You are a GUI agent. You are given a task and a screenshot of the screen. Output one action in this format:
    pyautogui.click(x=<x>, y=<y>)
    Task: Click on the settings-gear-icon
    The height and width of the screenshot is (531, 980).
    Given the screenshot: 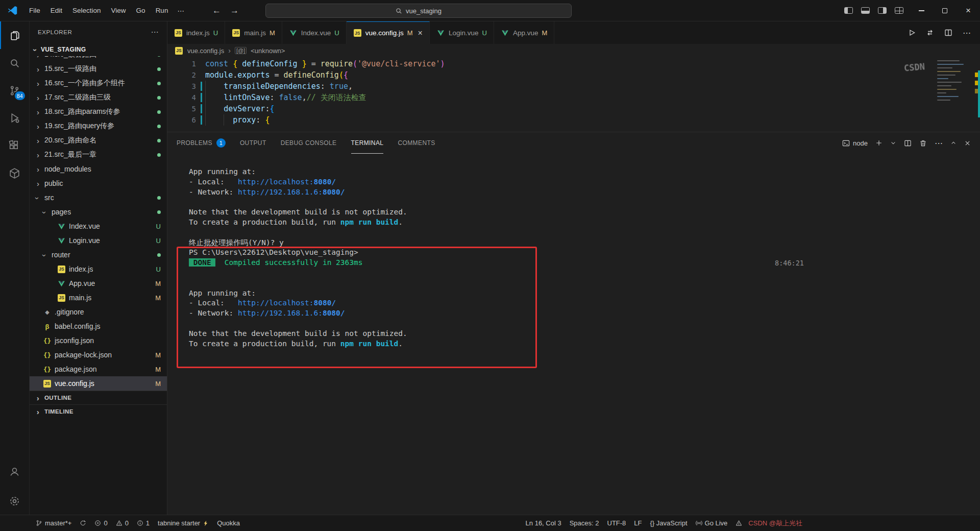 What is the action you would take?
    pyautogui.click(x=15, y=501)
    